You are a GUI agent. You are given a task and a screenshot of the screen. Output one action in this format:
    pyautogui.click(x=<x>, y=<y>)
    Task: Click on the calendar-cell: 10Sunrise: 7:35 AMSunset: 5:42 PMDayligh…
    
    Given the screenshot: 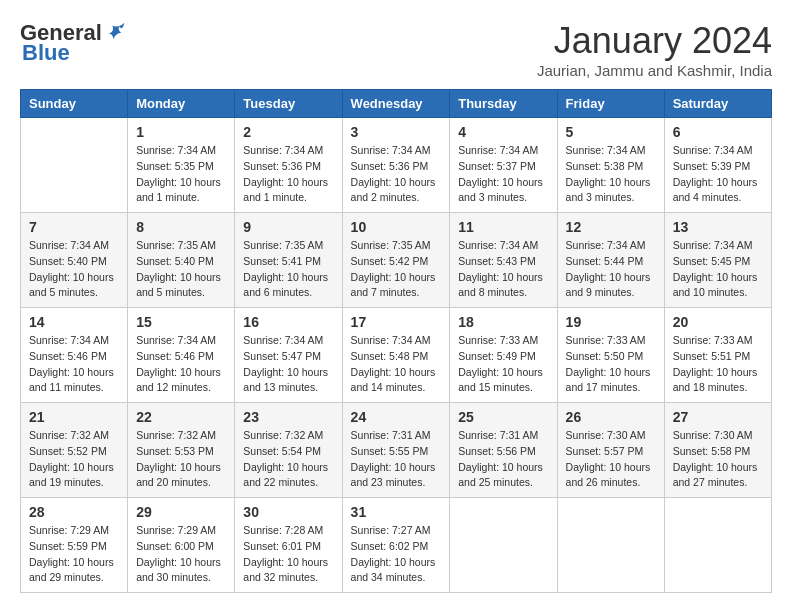 What is the action you would take?
    pyautogui.click(x=396, y=260)
    